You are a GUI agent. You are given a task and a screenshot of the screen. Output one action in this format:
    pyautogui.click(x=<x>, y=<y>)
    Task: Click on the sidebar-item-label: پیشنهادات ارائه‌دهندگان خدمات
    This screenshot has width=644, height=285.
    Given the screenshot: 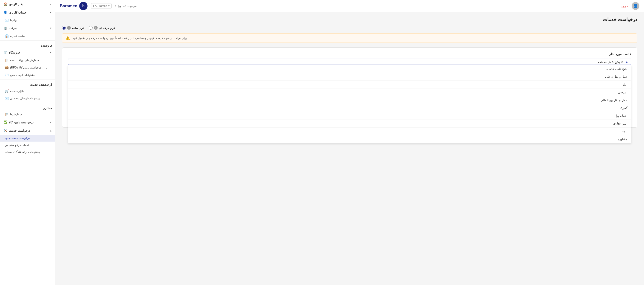 What is the action you would take?
    pyautogui.click(x=22, y=152)
    